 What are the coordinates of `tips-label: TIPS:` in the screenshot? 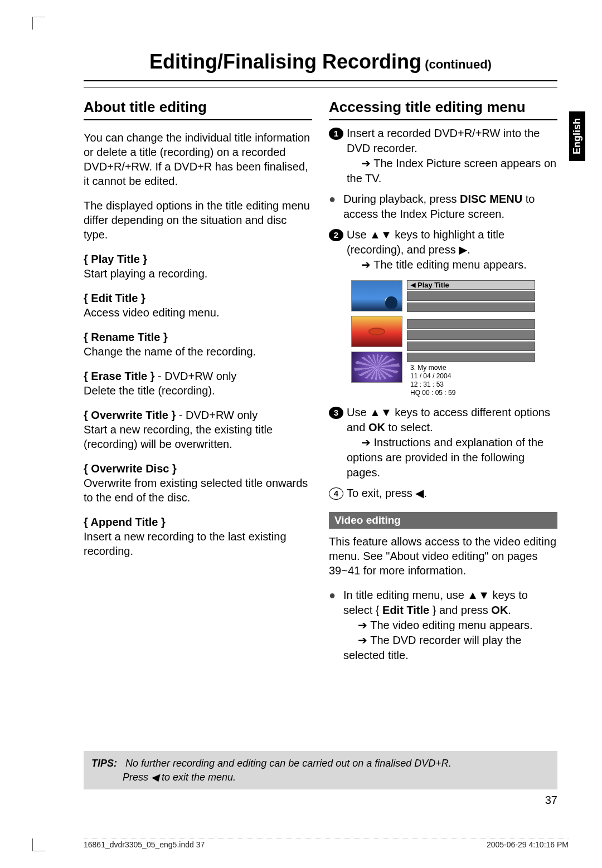 It's located at (104, 763).